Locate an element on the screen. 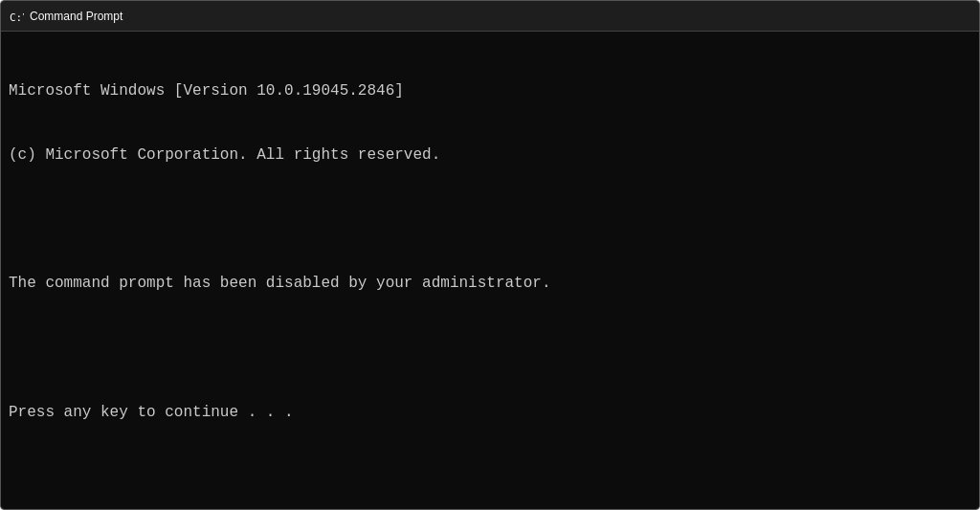  console-line-1: Microsoft Windows [Version 10.0.19045.28… is located at coordinates (490, 91).